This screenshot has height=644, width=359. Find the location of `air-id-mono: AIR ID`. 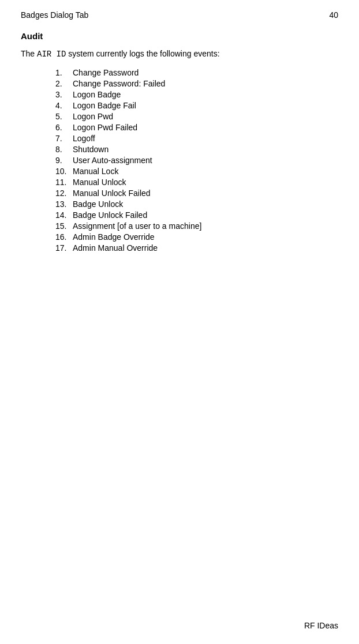

air-id-mono: AIR ID is located at coordinates (51, 54).